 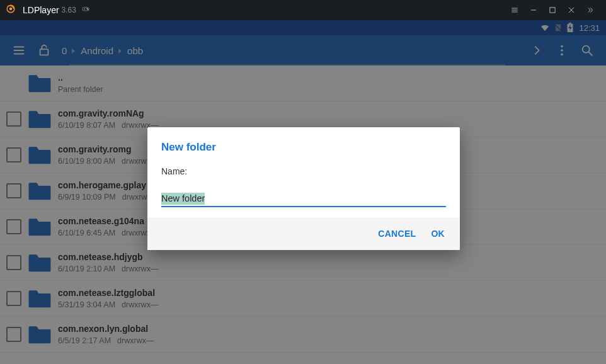 I want to click on app-name: LDPlayer, so click(x=41, y=10).